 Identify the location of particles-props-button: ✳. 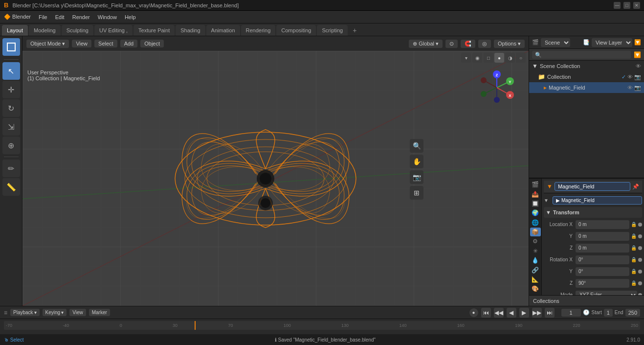
(535, 251).